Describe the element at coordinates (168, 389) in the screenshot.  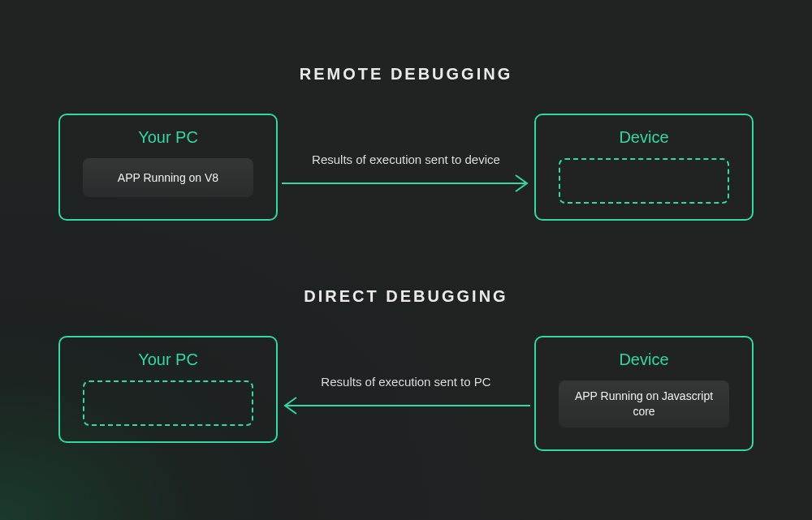
I see `direct-pc-box: Your PC` at that location.